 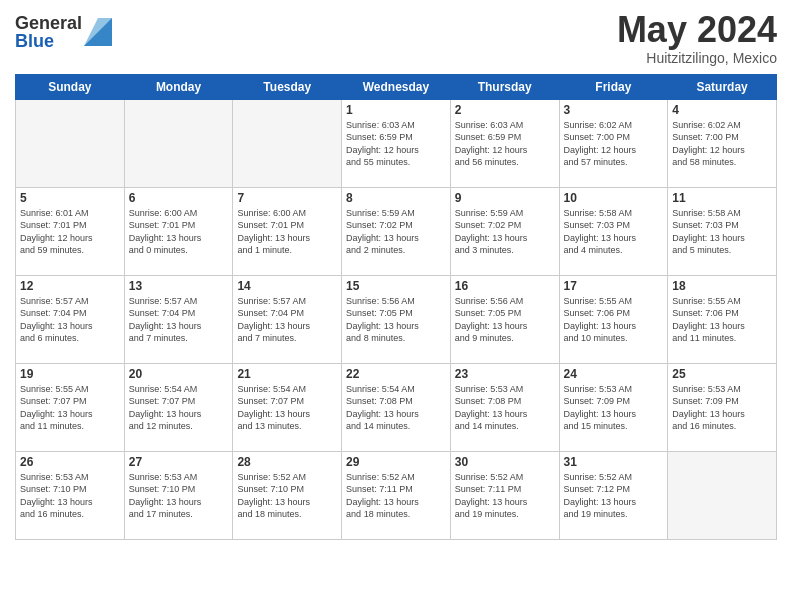 What do you see at coordinates (722, 198) in the screenshot?
I see `day-number: 11` at bounding box center [722, 198].